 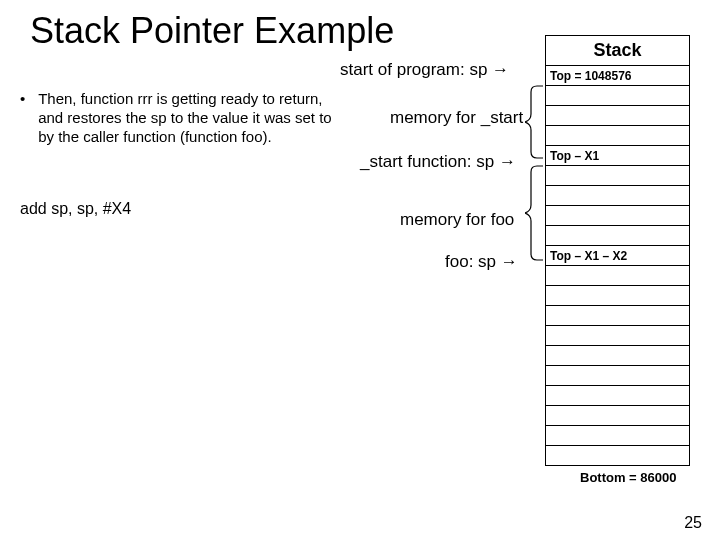 I want to click on stack-header: Stack, so click(x=618, y=51).